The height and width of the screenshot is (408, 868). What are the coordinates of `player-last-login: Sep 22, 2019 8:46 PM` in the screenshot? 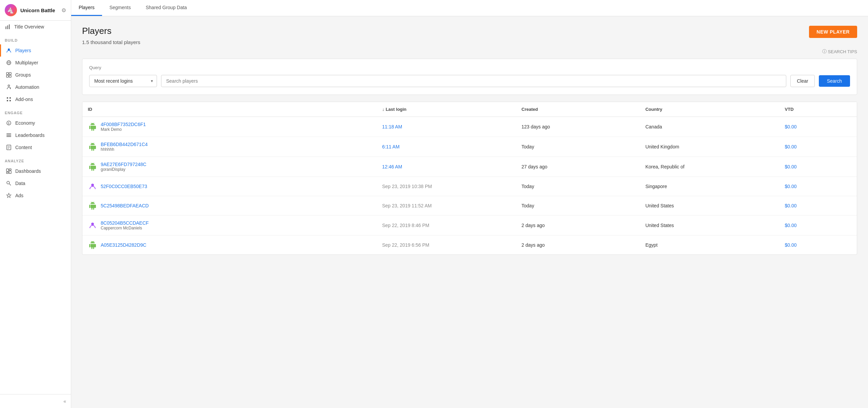 It's located at (446, 226).